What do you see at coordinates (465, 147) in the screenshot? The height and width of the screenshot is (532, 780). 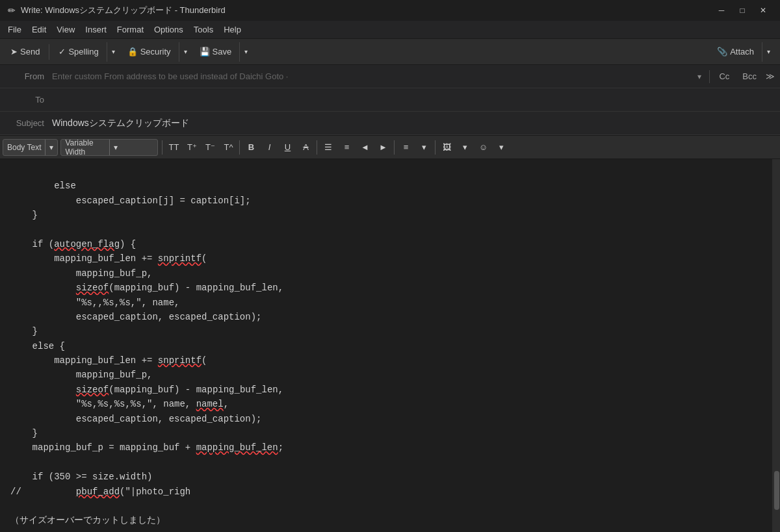 I see `insert-image-dropdown-button: ▾` at bounding box center [465, 147].